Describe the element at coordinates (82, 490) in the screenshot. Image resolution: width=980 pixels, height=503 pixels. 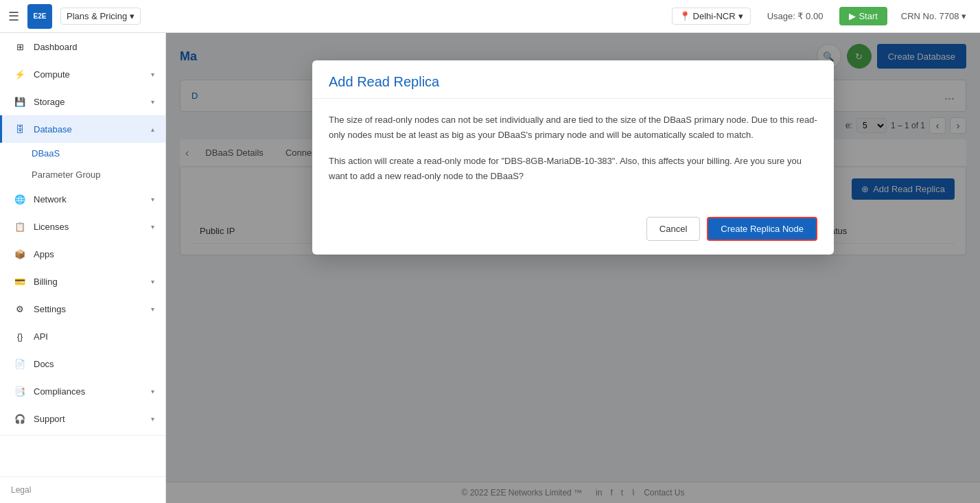
I see `sidebar-footer-legal: Legal` at that location.